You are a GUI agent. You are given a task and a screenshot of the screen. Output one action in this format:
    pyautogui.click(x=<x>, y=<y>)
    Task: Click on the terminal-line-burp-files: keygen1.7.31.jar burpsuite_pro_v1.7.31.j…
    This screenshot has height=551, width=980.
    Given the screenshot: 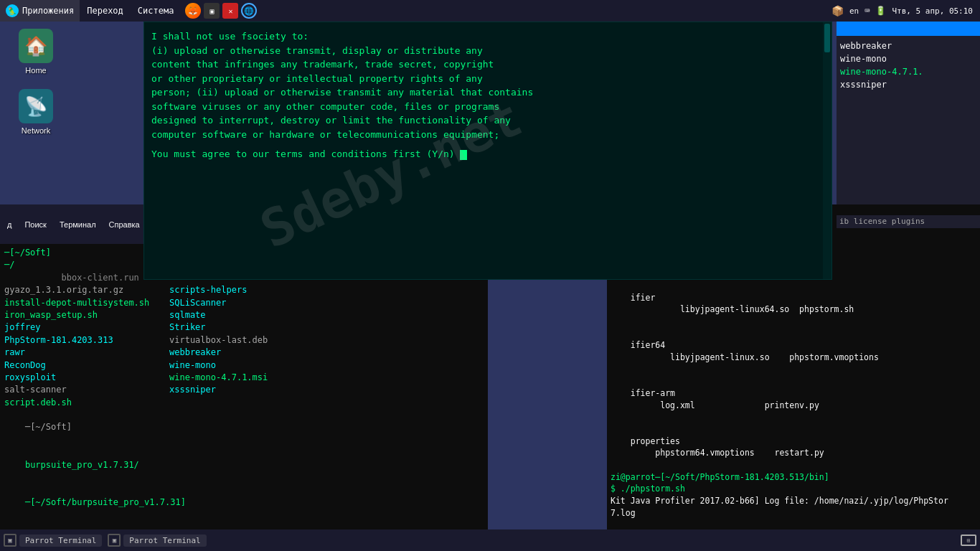 What is the action you would take?
    pyautogui.click(x=244, y=525)
    